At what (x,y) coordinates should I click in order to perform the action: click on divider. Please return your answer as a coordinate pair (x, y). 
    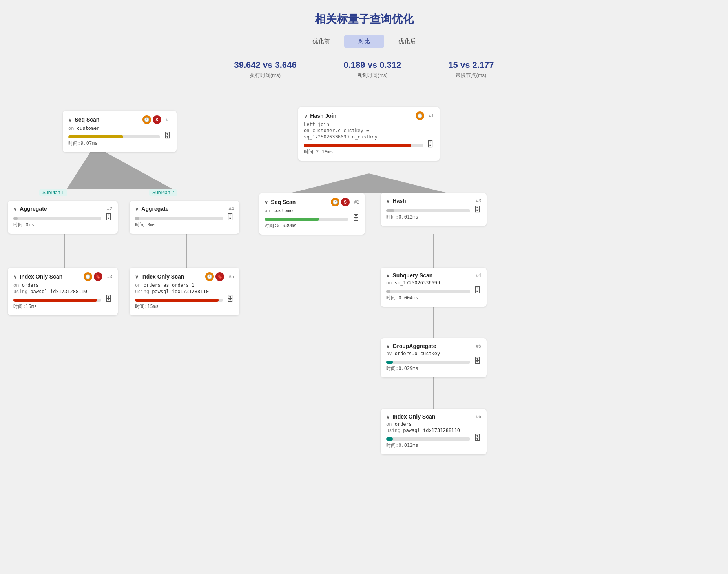
    Looking at the image, I should click on (364, 87).